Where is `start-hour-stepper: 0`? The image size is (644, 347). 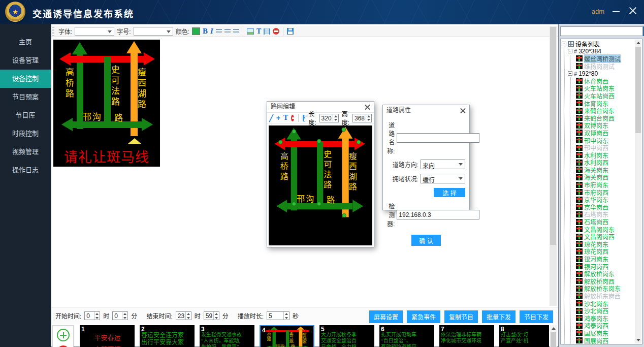 start-hour-stepper: 0 is located at coordinates (92, 316).